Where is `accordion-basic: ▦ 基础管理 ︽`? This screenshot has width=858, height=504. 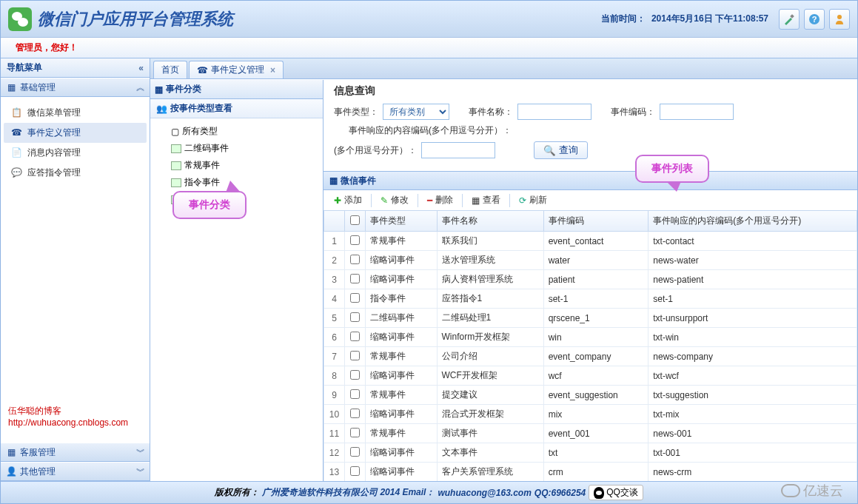
accordion-basic: ▦ 基础管理 ︽ is located at coordinates (76, 87).